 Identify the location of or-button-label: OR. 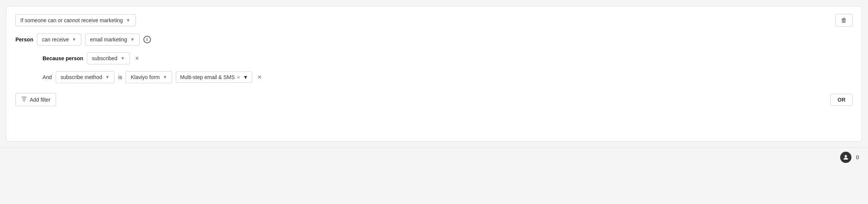
(842, 100).